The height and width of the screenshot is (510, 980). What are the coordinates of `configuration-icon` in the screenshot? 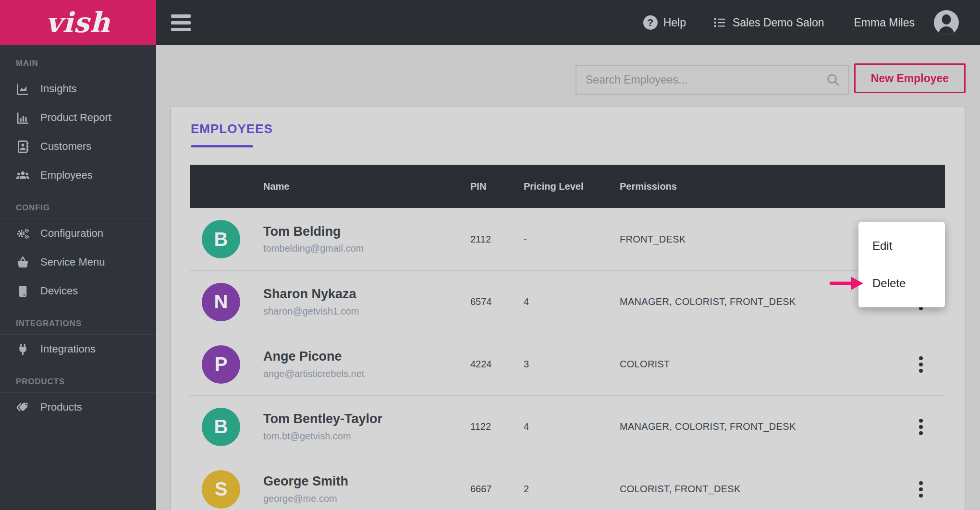 It's located at (23, 233).